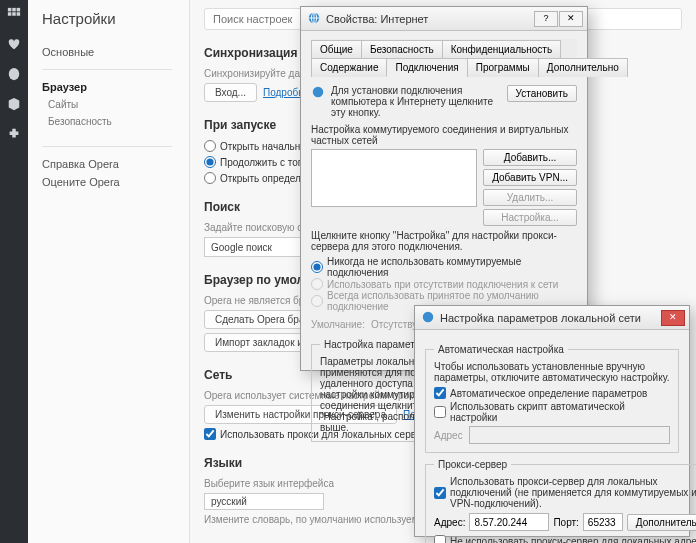  What do you see at coordinates (552, 318) in the screenshot?
I see `lan-titlebar: Настройка параметров локальной сети ✕` at bounding box center [552, 318].